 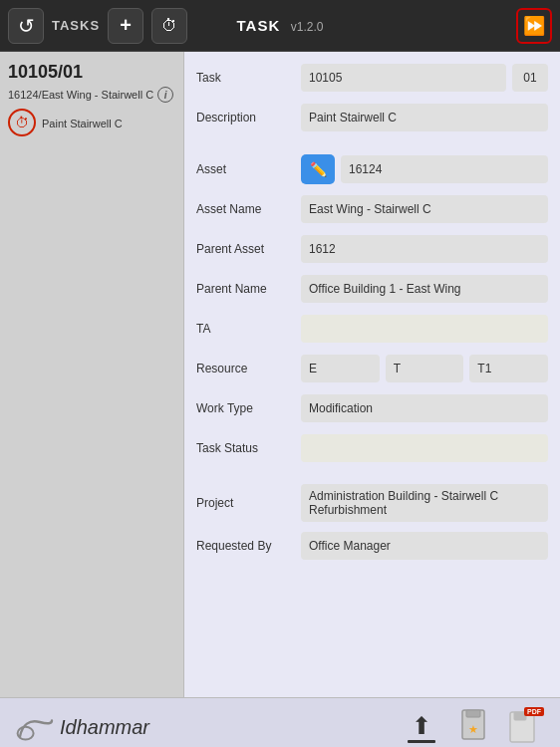 What do you see at coordinates (404, 78) in the screenshot?
I see `task-value: 10105` at bounding box center [404, 78].